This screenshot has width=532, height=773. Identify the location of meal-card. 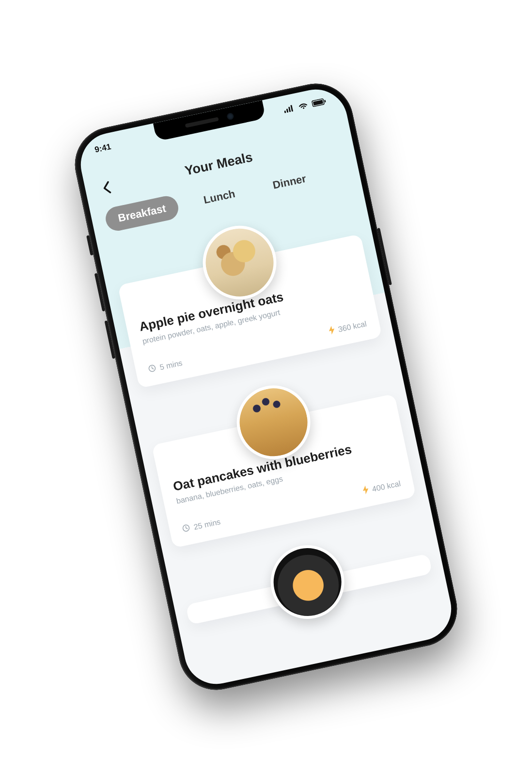
(309, 589).